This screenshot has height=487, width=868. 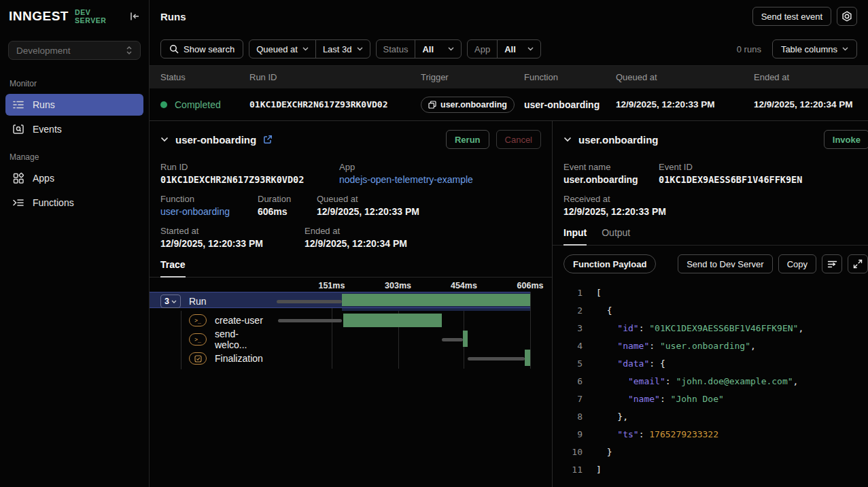 I want to click on runs-icon, so click(x=18, y=105).